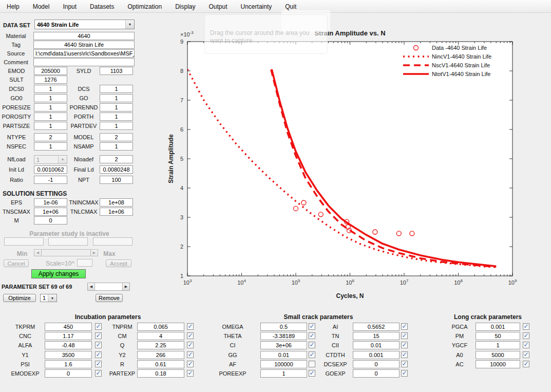 The height and width of the screenshot is (392, 551). What do you see at coordinates (376, 364) in the screenshot?
I see `field-dcsexp: 0` at bounding box center [376, 364].